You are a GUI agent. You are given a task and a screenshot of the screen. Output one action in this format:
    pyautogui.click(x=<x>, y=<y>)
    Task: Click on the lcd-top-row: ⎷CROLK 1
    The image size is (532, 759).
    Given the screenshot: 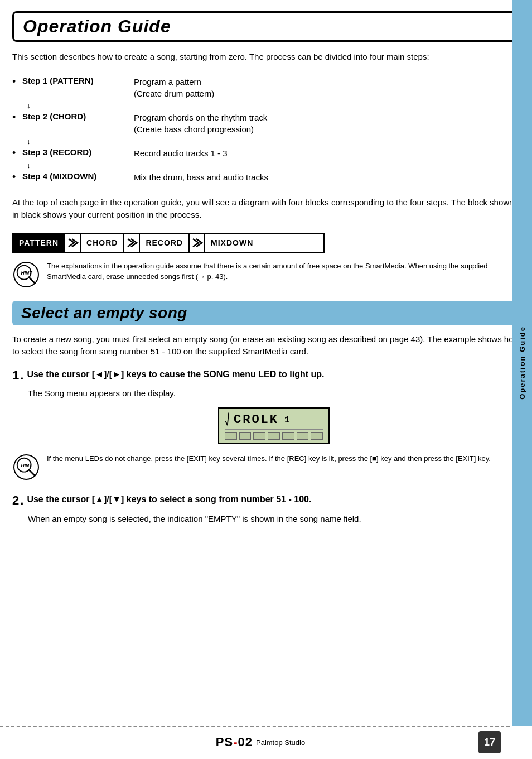 What is the action you would take?
    pyautogui.click(x=274, y=421)
    